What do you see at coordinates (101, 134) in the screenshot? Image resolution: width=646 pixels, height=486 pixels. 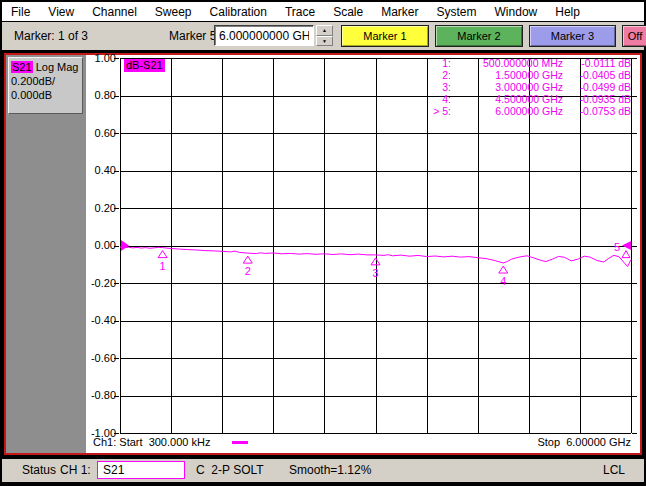 I see `y-tick-label: 0.60` at bounding box center [101, 134].